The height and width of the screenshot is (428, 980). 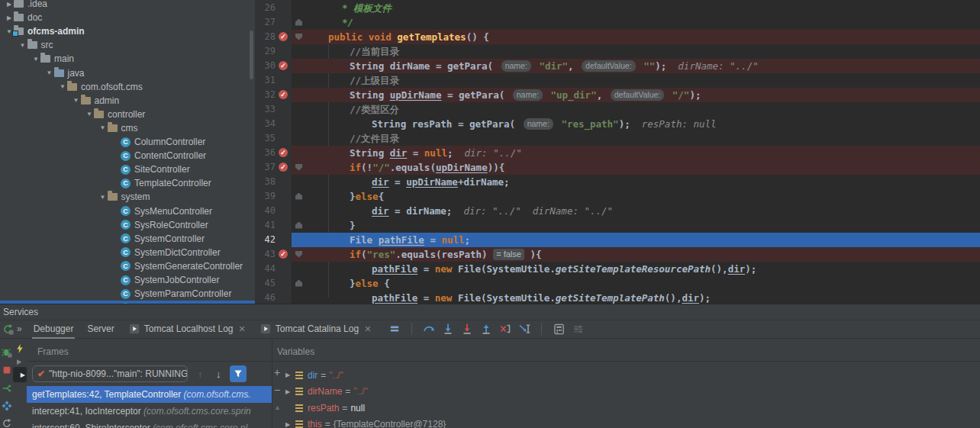 What do you see at coordinates (20, 375) in the screenshot?
I see `resume-play-badge: ▶` at bounding box center [20, 375].